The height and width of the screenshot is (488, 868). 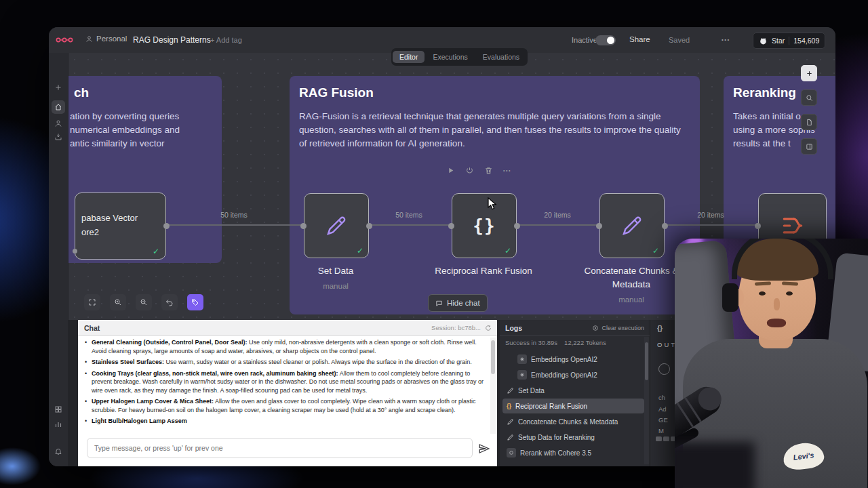 What do you see at coordinates (58, 451) in the screenshot?
I see `bell-icon` at bounding box center [58, 451].